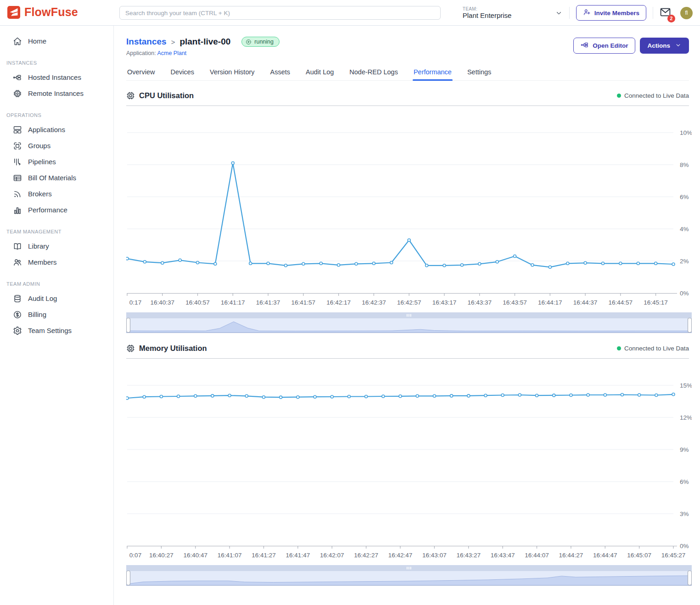 Image resolution: width=700 pixels, height=605 pixels. What do you see at coordinates (559, 13) in the screenshot?
I see `chevron-down-icon` at bounding box center [559, 13].